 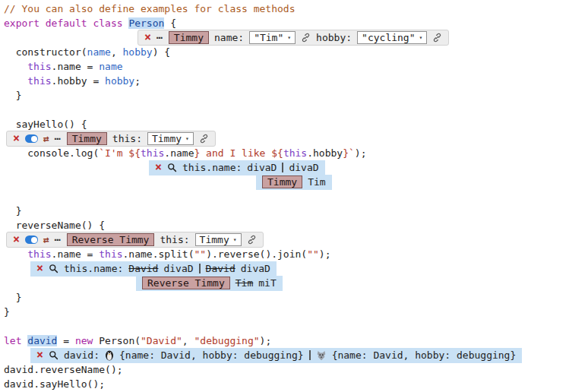 What do you see at coordinates (304, 167) in the screenshot?
I see `probe-value-right: divaD` at bounding box center [304, 167].